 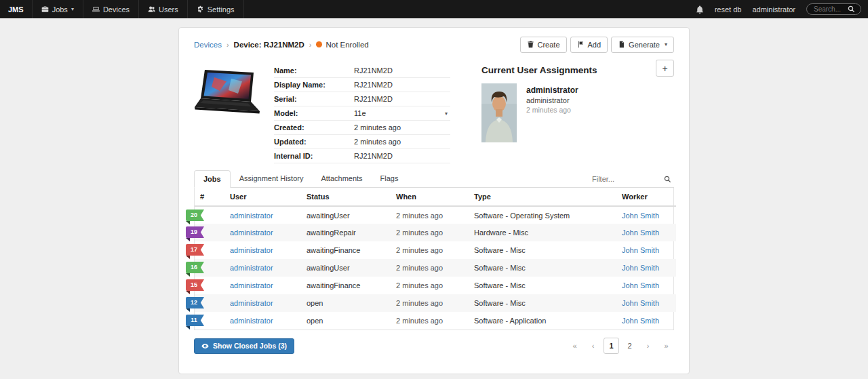 What do you see at coordinates (208, 45) in the screenshot?
I see `breadcrumb-devices-link: Devices` at bounding box center [208, 45].